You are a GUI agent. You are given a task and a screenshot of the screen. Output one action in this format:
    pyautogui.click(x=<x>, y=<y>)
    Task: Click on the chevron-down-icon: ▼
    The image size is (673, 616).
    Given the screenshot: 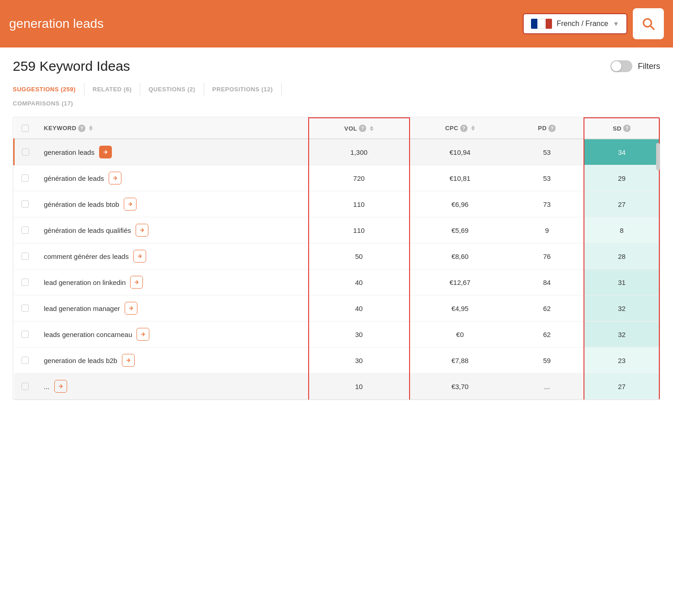 What is the action you would take?
    pyautogui.click(x=616, y=24)
    